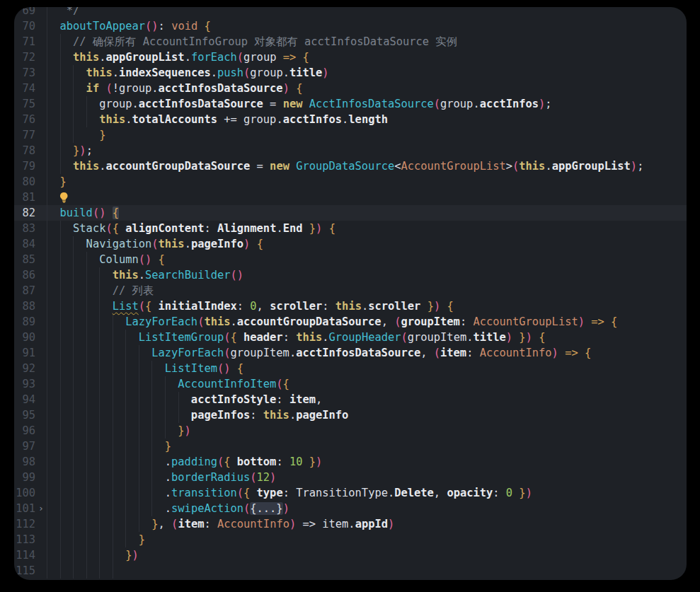 The width and height of the screenshot is (700, 592). Describe the element at coordinates (350, 151) in the screenshot. I see `code-line: 78 });` at that location.